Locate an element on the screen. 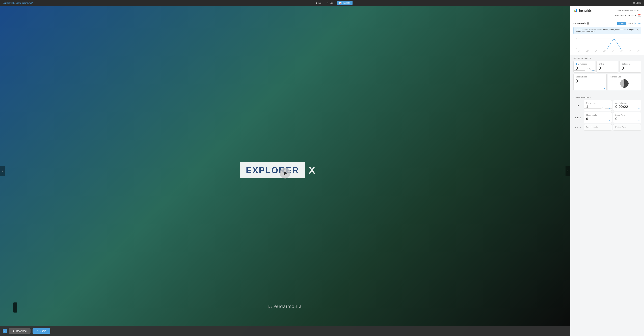 The height and width of the screenshot is (336, 644). select-checkbox: ✓ is located at coordinates (5, 331).